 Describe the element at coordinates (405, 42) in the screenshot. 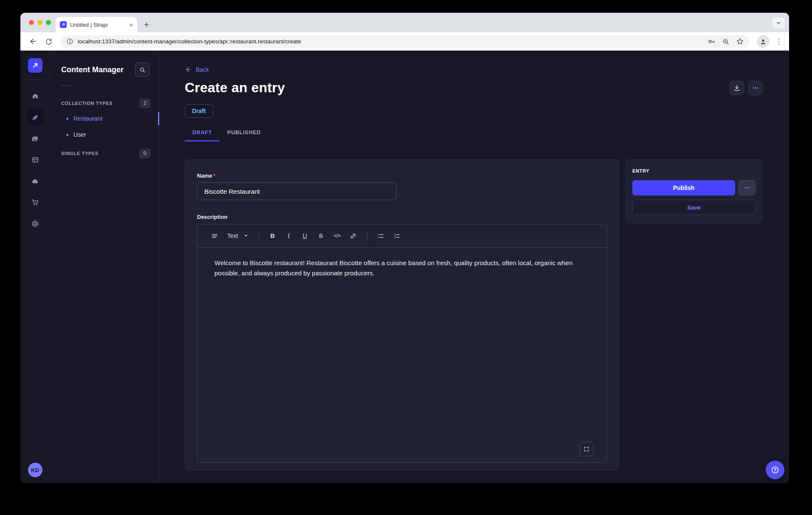

I see `url-bar: localhost:1337/admin/content-manager/col…` at that location.